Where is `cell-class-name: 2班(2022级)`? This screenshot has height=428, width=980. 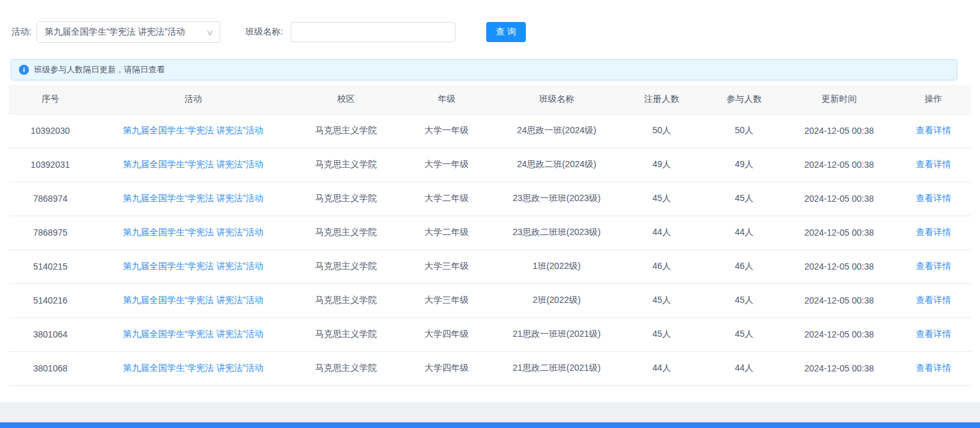 cell-class-name: 2班(2022级) is located at coordinates (557, 300).